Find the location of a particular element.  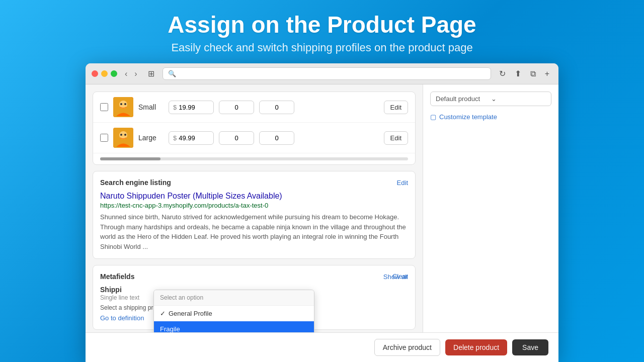

traffic-lights is located at coordinates (105, 73).